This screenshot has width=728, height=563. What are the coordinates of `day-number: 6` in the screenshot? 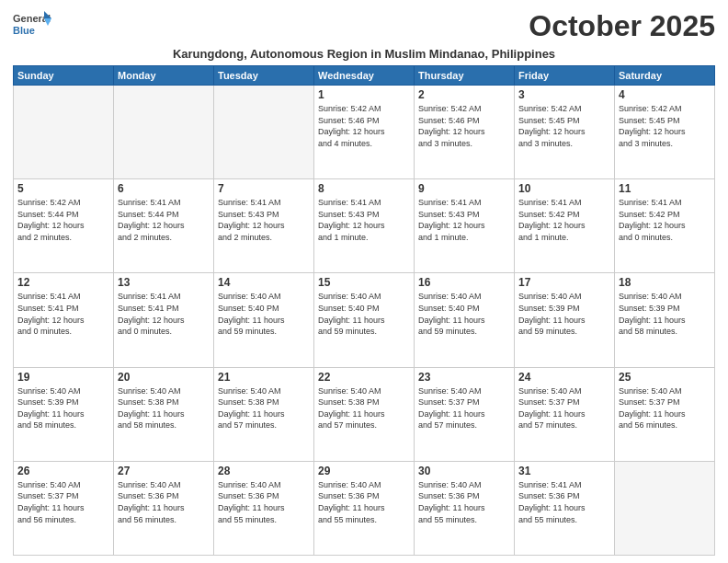 It's located at (164, 189).